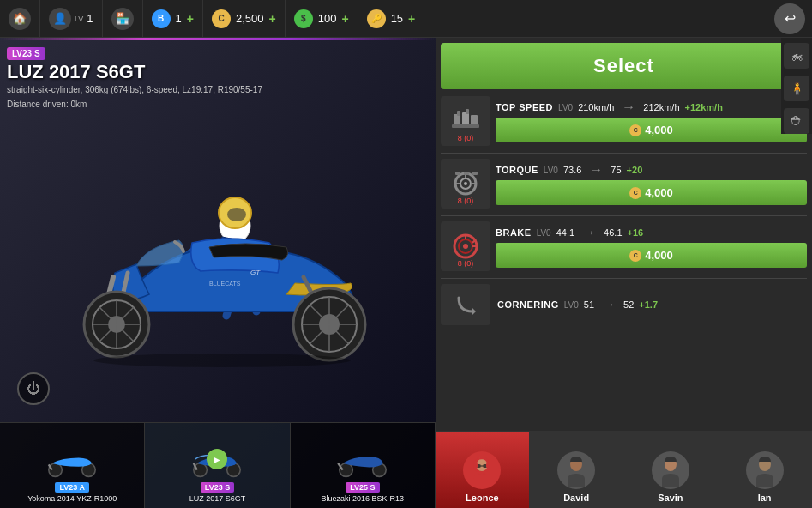 This screenshot has width=812, height=508. Describe the element at coordinates (173, 19) in the screenshot. I see `blueprint-counter: B 1 +` at that location.